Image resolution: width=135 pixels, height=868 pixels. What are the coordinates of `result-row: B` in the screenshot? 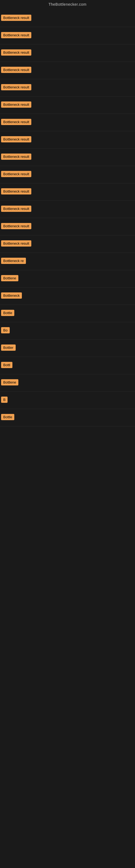 It's located at (68, 400).